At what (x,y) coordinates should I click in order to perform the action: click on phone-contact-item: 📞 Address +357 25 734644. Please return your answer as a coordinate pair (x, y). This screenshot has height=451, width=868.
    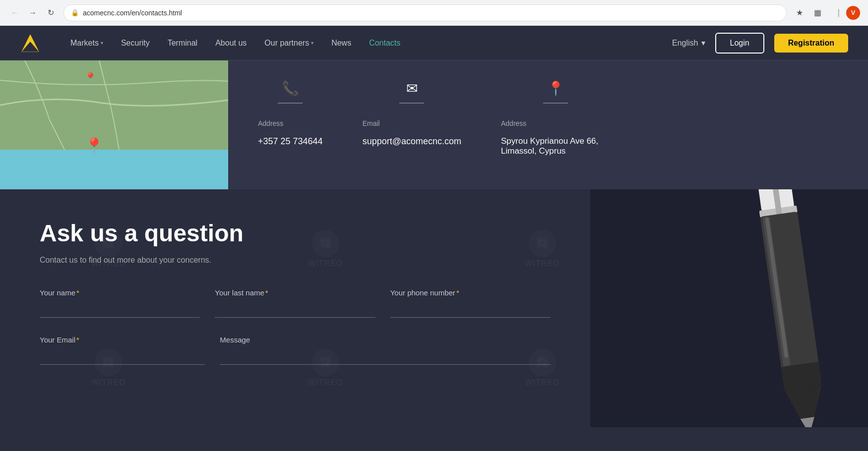
    Looking at the image, I should click on (291, 113).